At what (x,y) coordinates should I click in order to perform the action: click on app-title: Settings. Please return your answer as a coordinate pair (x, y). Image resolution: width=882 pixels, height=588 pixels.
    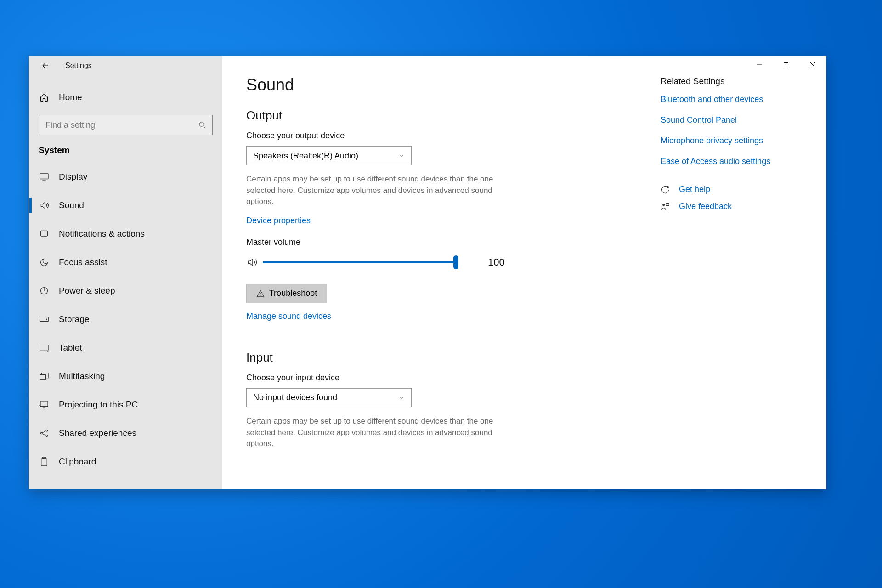
    Looking at the image, I should click on (79, 66).